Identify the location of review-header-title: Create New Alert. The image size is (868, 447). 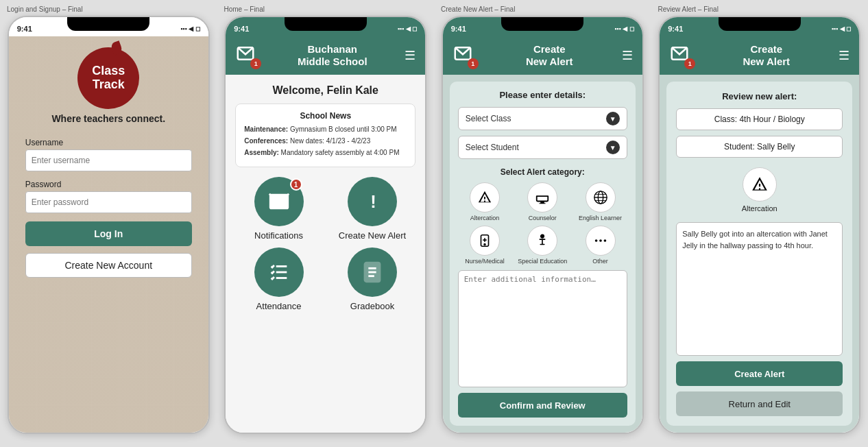
(767, 56).